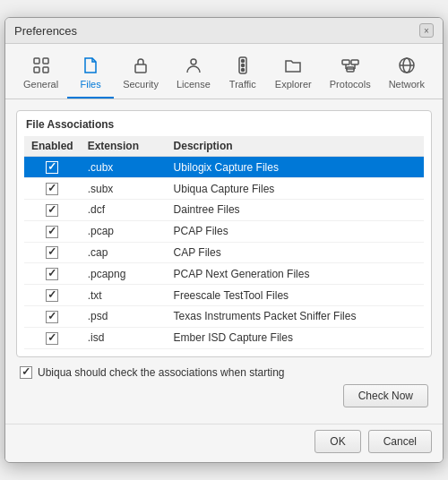 This screenshot has width=448, height=480. Describe the element at coordinates (224, 124) in the screenshot. I see `group-box-title: File Associations` at that location.